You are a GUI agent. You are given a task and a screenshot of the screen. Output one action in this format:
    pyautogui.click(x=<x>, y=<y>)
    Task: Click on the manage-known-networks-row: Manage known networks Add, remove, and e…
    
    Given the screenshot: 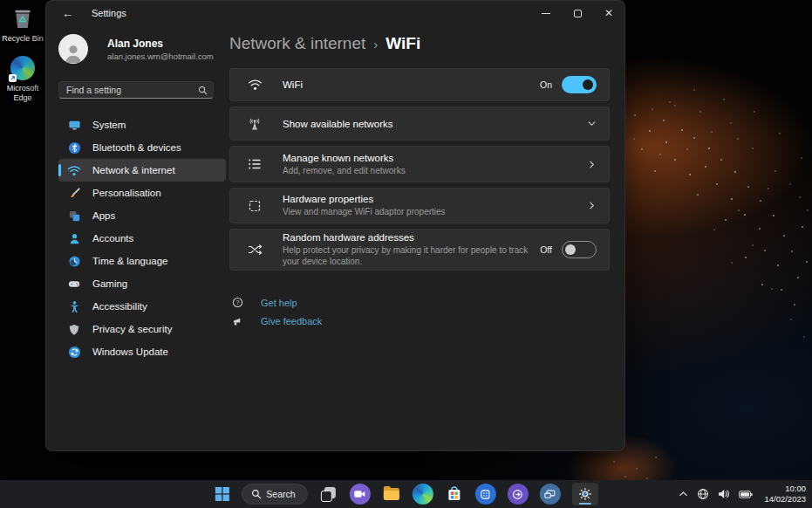 What is the action you would take?
    pyautogui.click(x=420, y=164)
    